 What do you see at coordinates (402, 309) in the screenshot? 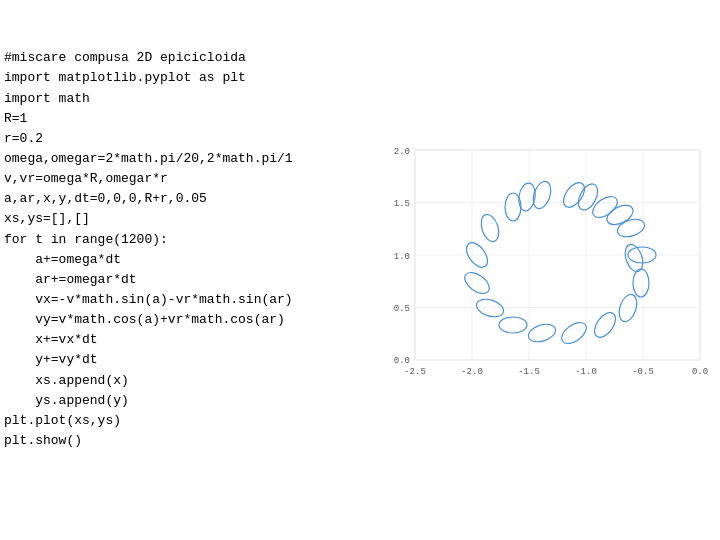
I see `svg-text: 0.5` at bounding box center [402, 309].